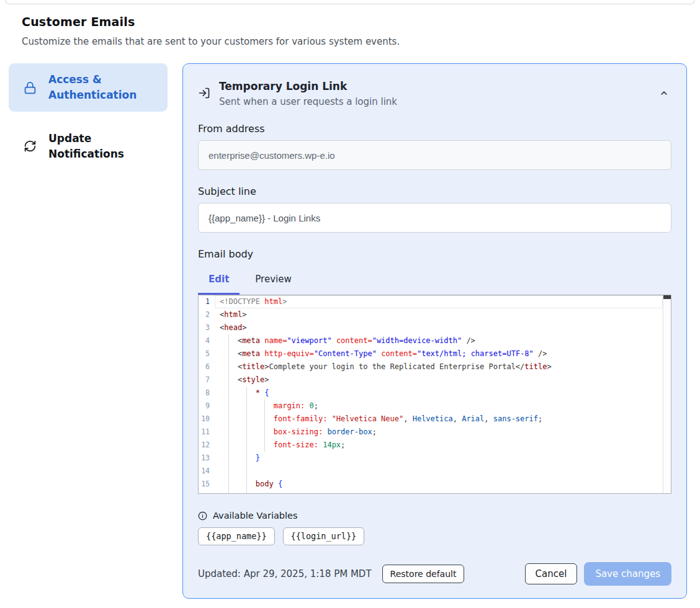 This screenshot has width=700, height=608. Describe the element at coordinates (207, 472) in the screenshot. I see `line-number: 14` at that location.